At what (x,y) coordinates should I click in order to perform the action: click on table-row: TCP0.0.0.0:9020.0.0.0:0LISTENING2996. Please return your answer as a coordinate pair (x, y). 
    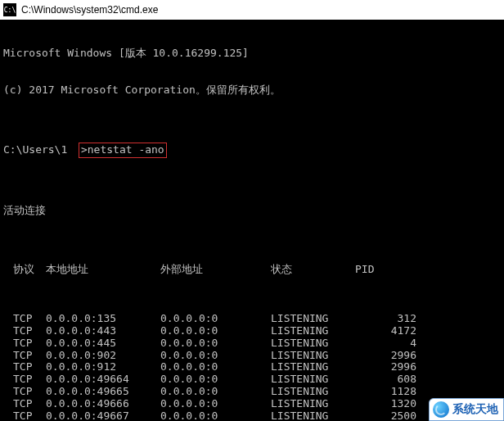
    Looking at the image, I should click on (253, 355).